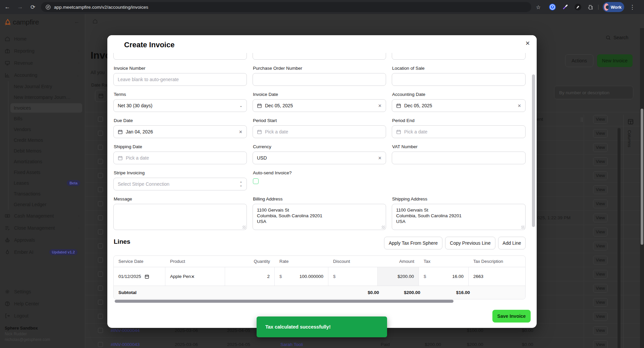 This screenshot has width=644, height=348. What do you see at coordinates (47, 205) in the screenshot?
I see `sidebar-item-general-ledger: General Ledger` at bounding box center [47, 205].